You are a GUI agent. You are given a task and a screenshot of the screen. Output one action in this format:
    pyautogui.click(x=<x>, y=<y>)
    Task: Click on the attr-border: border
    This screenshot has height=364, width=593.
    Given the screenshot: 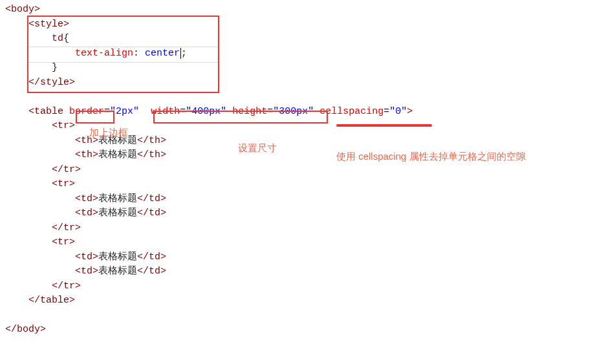 What is the action you would take?
    pyautogui.click(x=87, y=111)
    